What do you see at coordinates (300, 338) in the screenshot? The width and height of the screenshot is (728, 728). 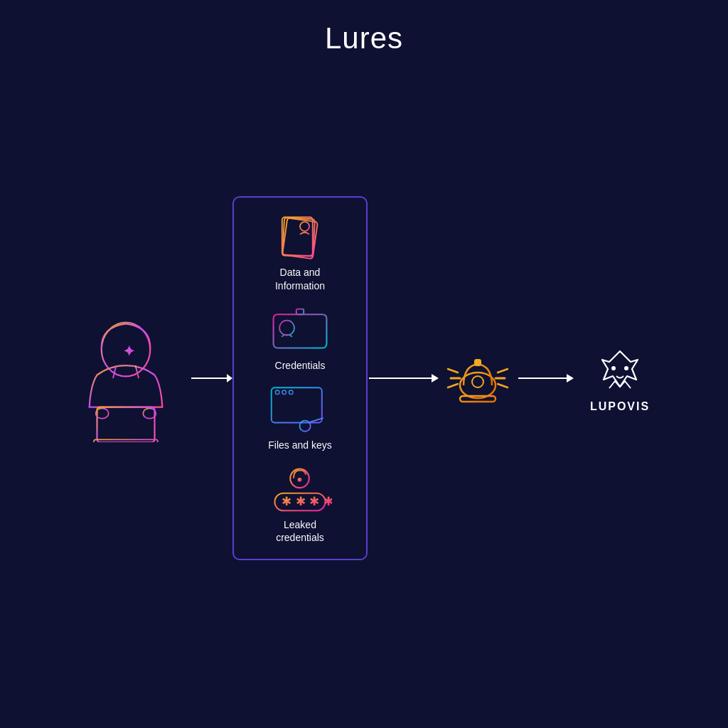 I see `lure-credentials: Credentials` at bounding box center [300, 338].